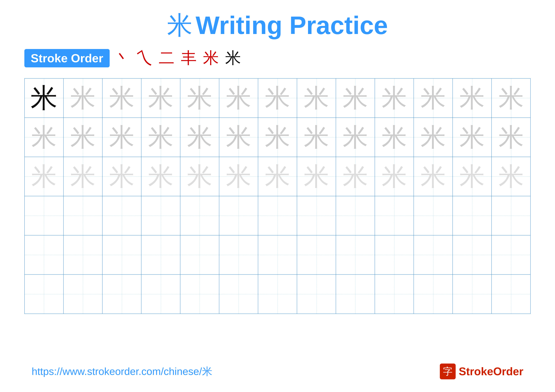 The width and height of the screenshot is (555, 392). I want to click on grid-cell-2-2: 米, so click(83, 137).